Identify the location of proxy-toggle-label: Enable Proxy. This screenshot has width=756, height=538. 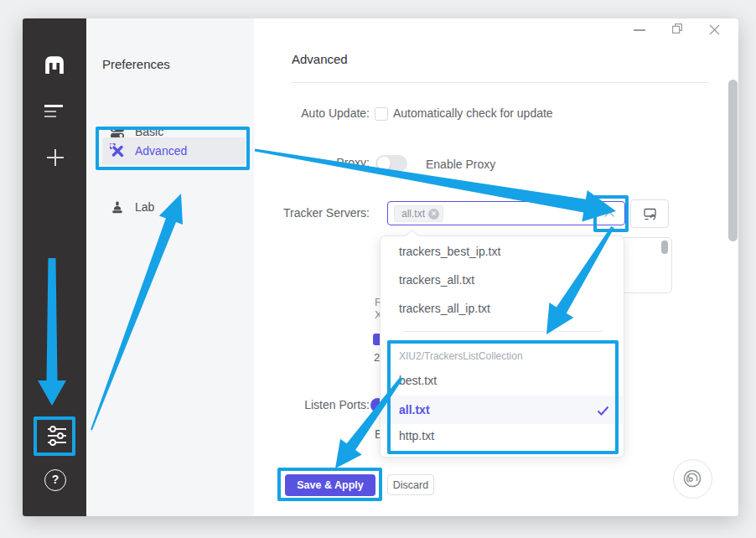
(461, 164).